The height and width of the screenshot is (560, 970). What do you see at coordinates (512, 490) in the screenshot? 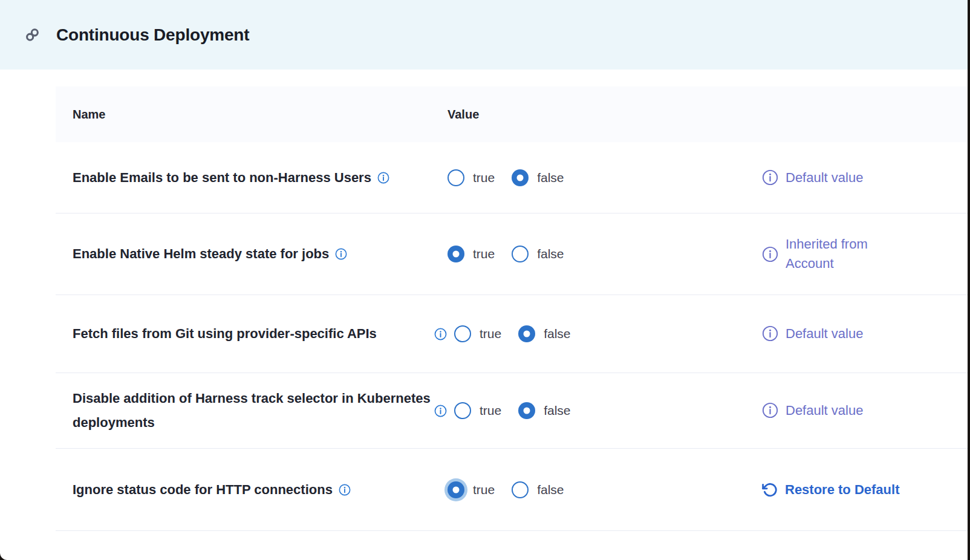
I see `settings-row: Ignore status code for HTTP connections …` at bounding box center [512, 490].